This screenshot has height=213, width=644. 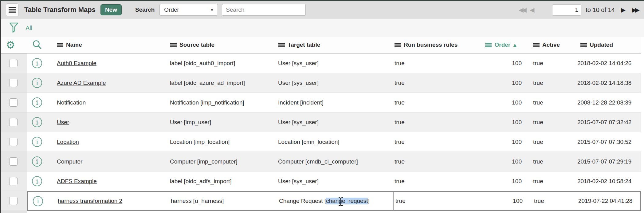 I want to click on search-column-select: Order ▼, so click(x=189, y=10).